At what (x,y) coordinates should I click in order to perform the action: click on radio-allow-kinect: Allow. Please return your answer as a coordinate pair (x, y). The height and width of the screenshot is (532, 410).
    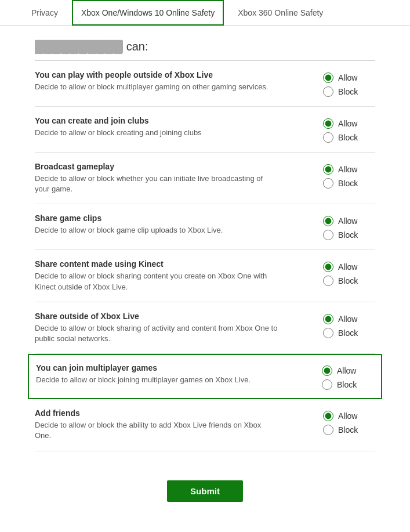
    Looking at the image, I should click on (349, 267).